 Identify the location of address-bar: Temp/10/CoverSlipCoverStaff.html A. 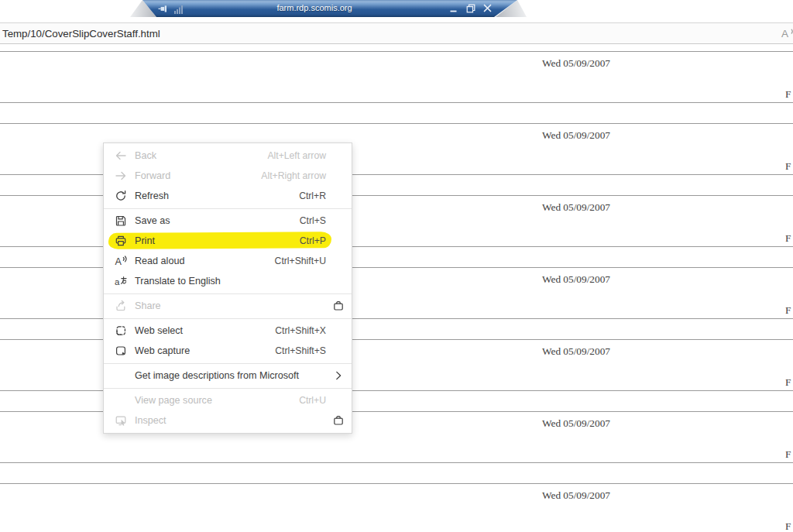
(396, 33).